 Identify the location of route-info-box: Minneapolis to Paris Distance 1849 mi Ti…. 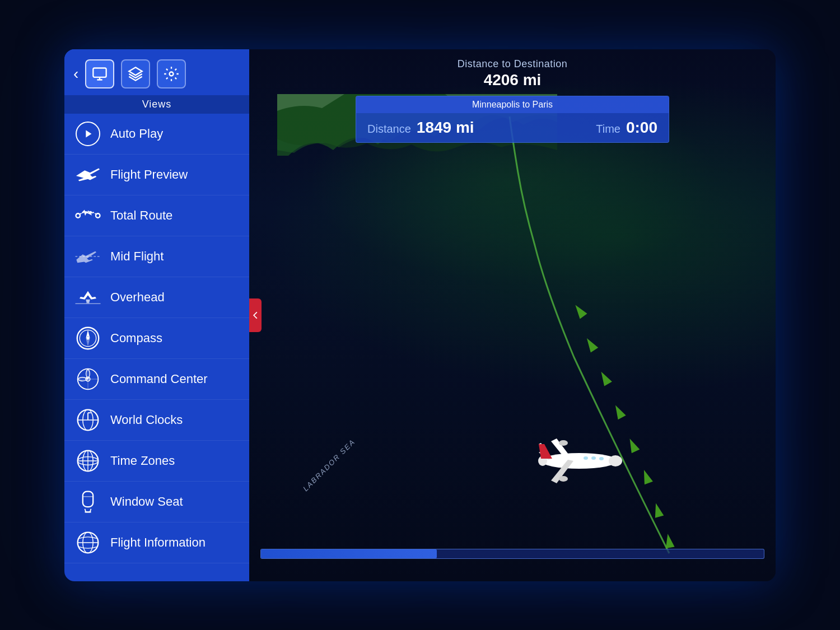
(512, 119).